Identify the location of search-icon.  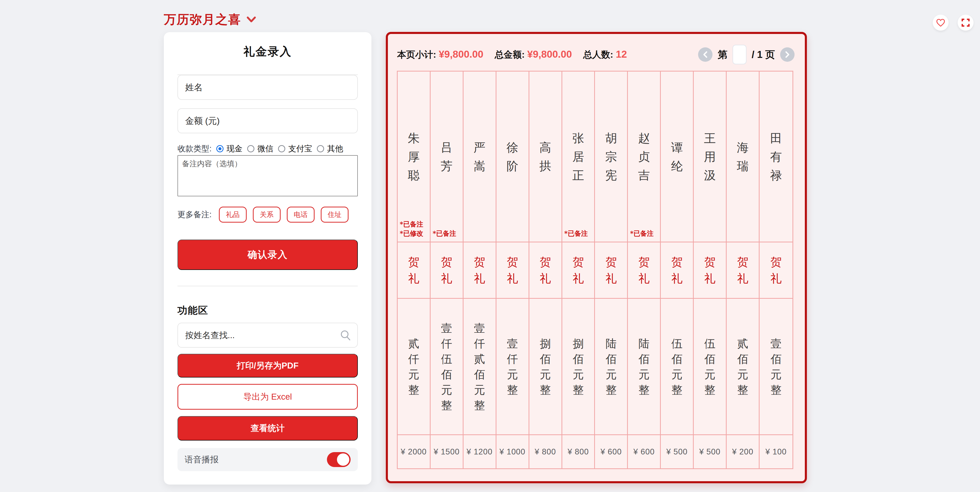
(345, 335).